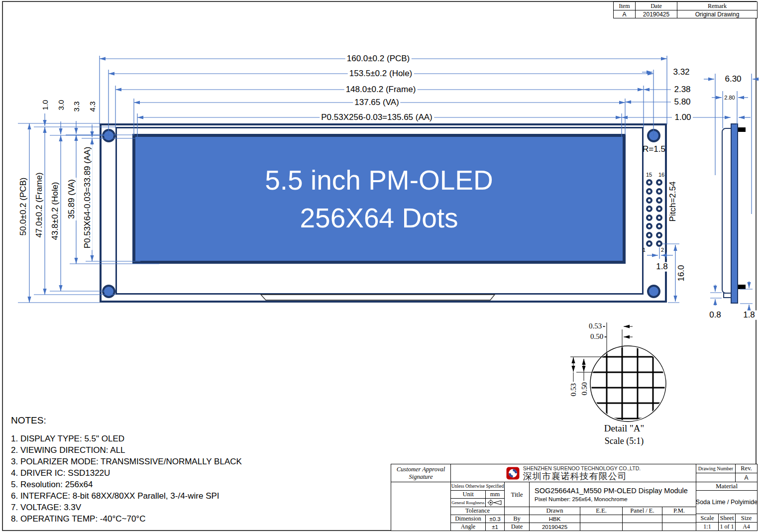 This screenshot has width=760, height=532. What do you see at coordinates (727, 518) in the screenshot?
I see `sheet-label: Sheet` at bounding box center [727, 518].